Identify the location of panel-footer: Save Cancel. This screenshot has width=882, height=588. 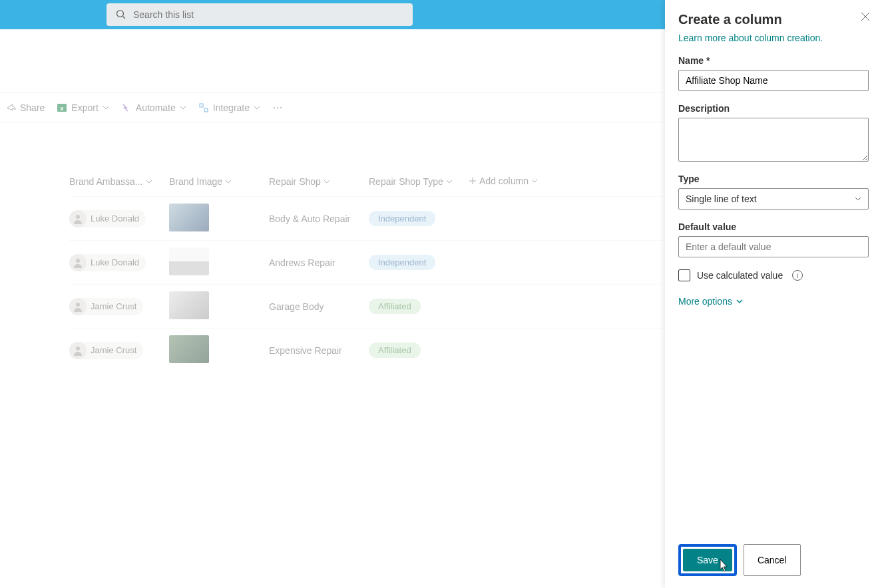
(773, 560).